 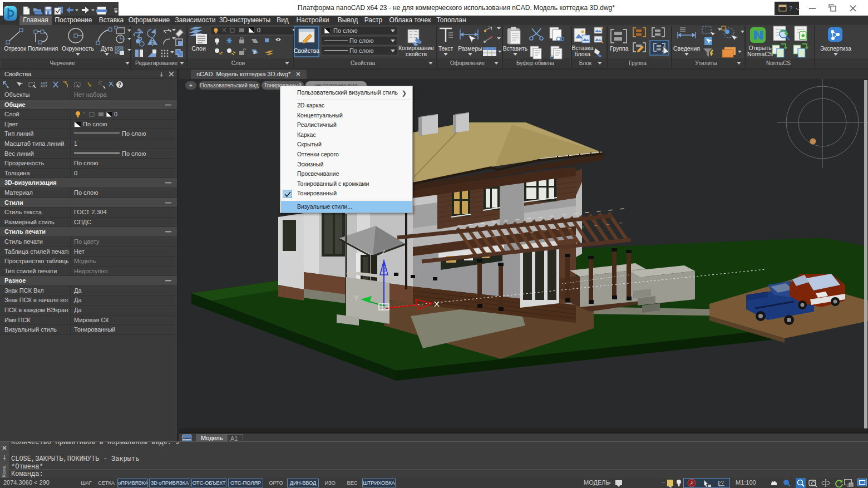 What do you see at coordinates (535, 63) in the screenshot?
I see `svg-text: Буфер обмена` at bounding box center [535, 63].